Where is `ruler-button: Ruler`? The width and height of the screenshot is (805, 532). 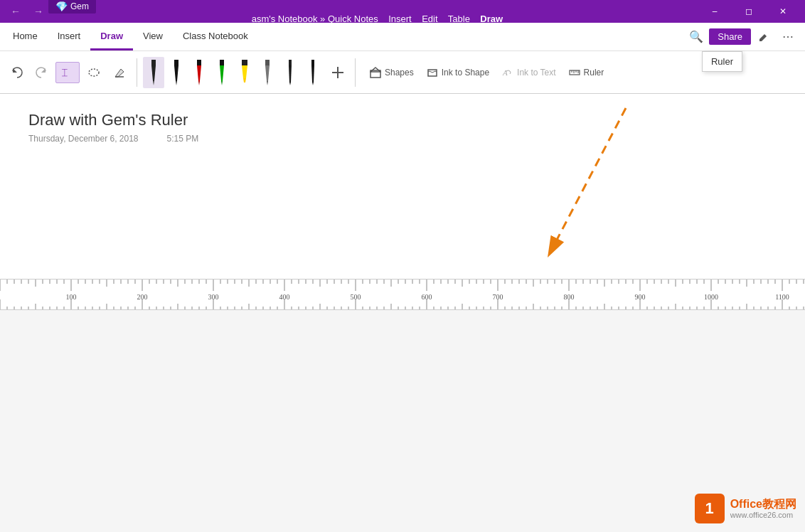 ruler-button: Ruler is located at coordinates (587, 73).